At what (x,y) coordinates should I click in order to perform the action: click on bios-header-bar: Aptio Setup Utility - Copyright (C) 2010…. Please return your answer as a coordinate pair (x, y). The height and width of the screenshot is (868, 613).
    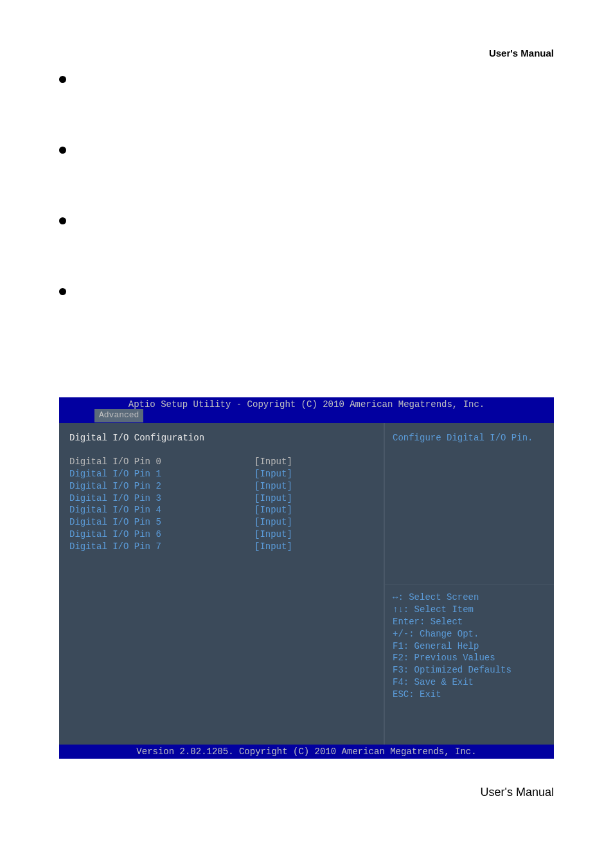
    Looking at the image, I should click on (306, 410).